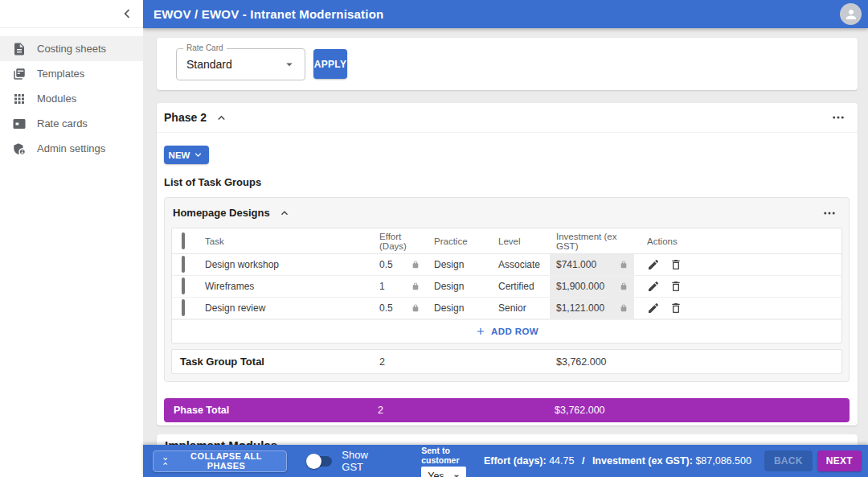 This screenshot has height=477, width=868. What do you see at coordinates (166, 462) in the screenshot?
I see `unfold-less-icon` at bounding box center [166, 462].